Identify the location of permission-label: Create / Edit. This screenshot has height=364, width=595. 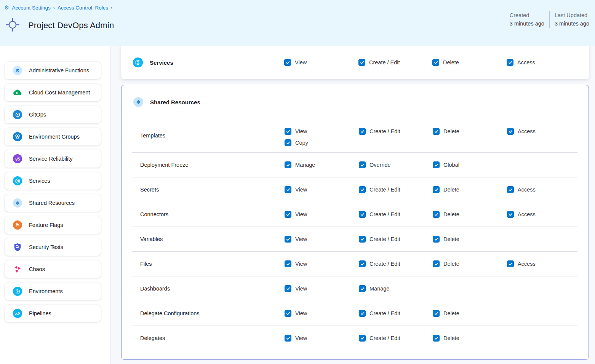
(385, 190).